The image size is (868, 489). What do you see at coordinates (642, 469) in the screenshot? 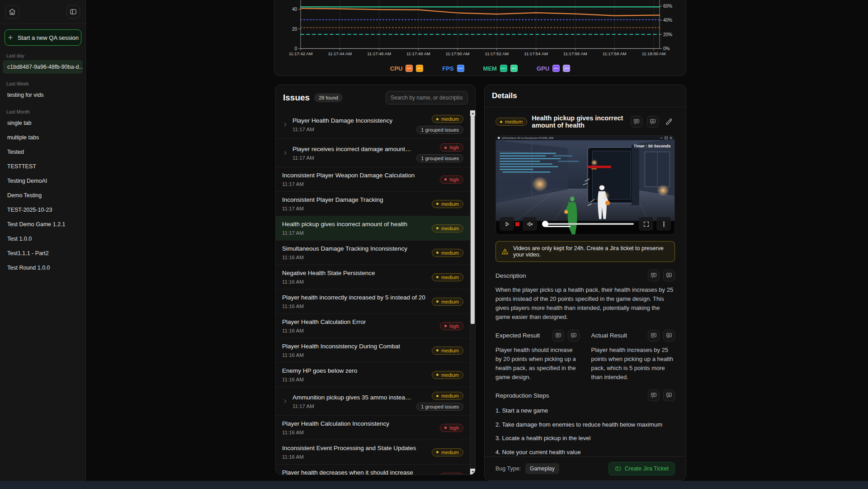
I see `create-jira-ticket-button: Create Jira Ticket` at bounding box center [642, 469].